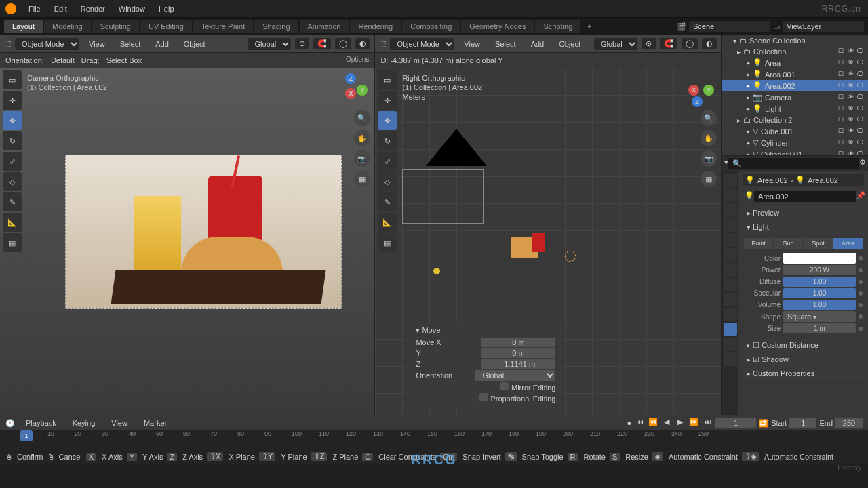 The width and height of the screenshot is (868, 488). Describe the element at coordinates (23, 26) in the screenshot. I see `tab-layout: Layout` at that location.